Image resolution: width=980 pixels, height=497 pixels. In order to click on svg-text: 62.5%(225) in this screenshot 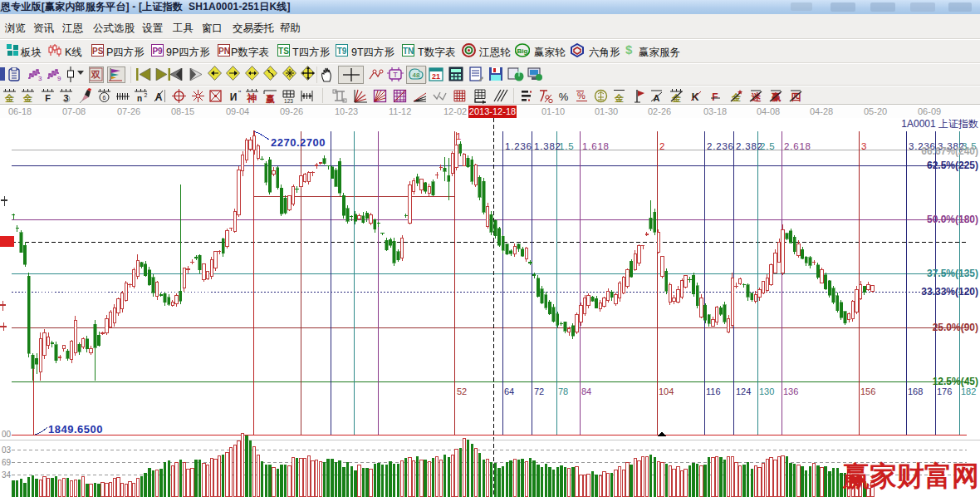, I will do `click(953, 165)`.